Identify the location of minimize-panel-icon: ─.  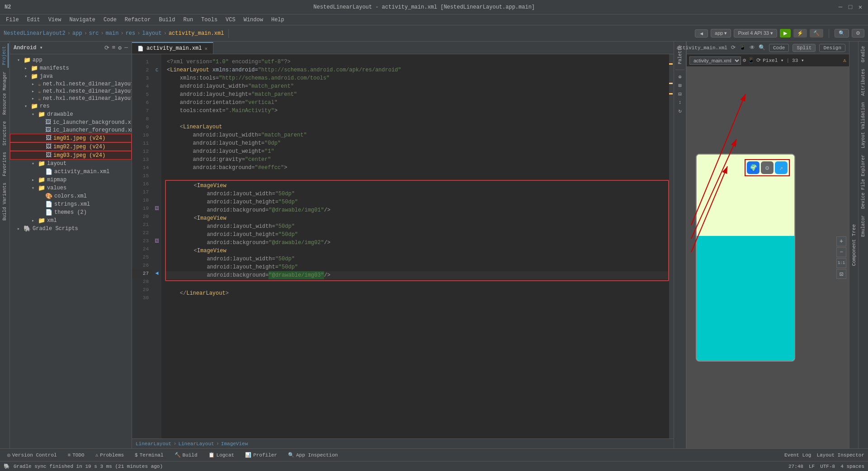
(126, 48).